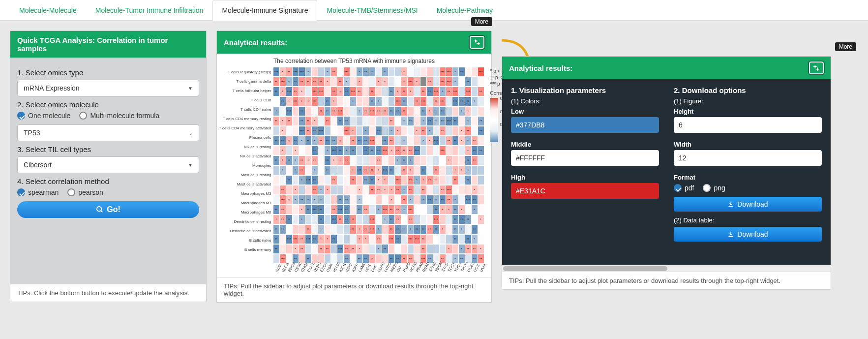 The image size is (868, 339). What do you see at coordinates (585, 145) in the screenshot?
I see `middle-color-label: Middle` at bounding box center [585, 145].